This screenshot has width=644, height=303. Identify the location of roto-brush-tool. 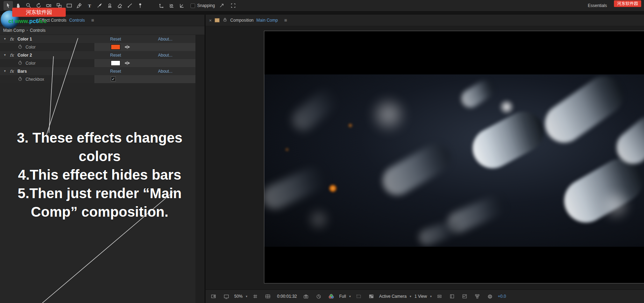
(130, 6).